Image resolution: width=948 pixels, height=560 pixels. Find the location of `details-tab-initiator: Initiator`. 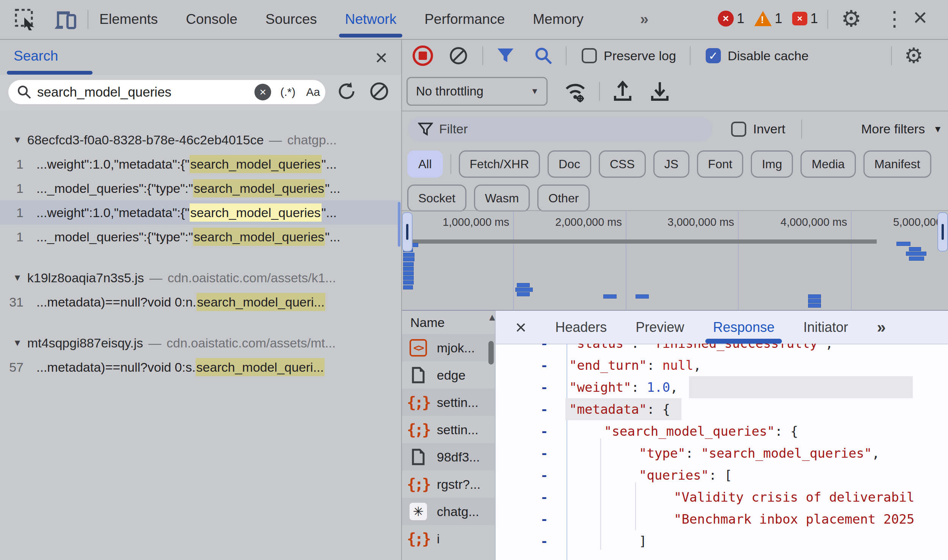

details-tab-initiator: Initiator is located at coordinates (826, 327).